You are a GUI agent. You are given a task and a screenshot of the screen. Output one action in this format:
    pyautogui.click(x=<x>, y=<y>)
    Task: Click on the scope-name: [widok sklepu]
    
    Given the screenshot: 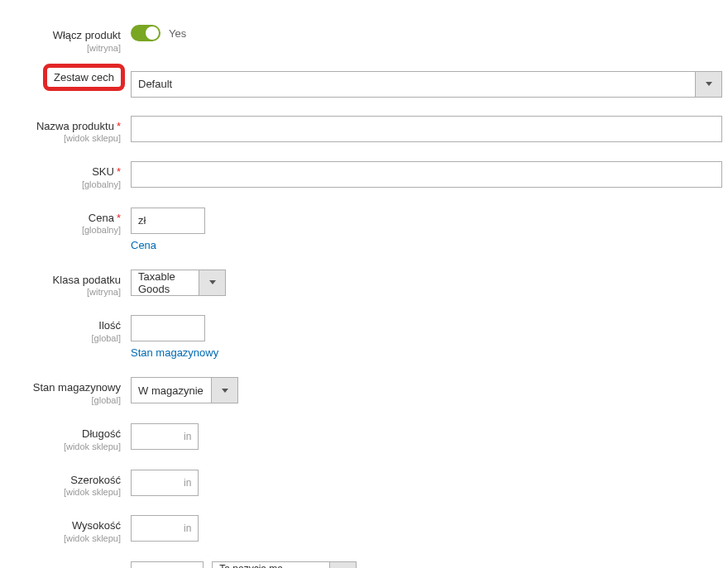 What is the action you would take?
    pyautogui.click(x=65, y=138)
    